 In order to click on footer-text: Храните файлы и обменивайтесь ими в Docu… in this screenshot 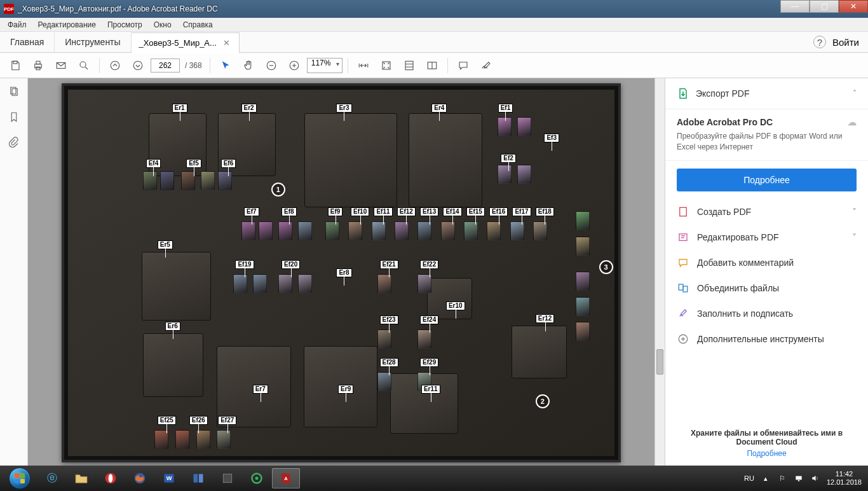, I will do `click(766, 438)`.